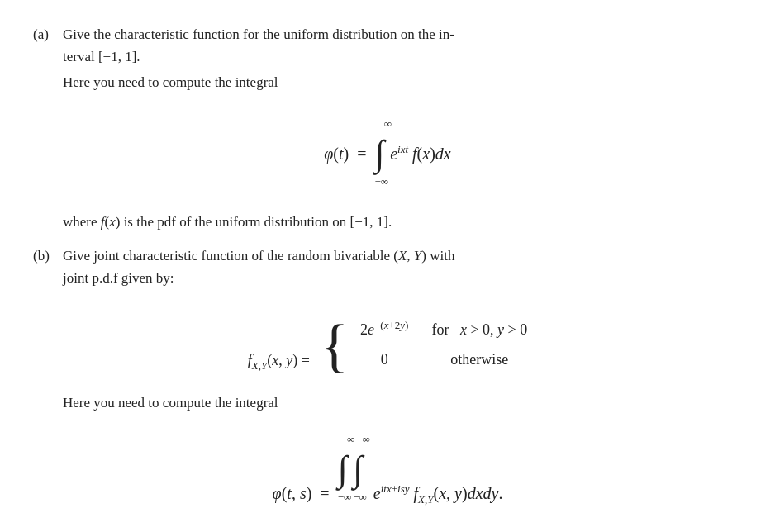  Describe the element at coordinates (388, 154) in the screenshot. I see `formula-phi-t: φ(t) = ∞ ∫ −∞ eixt f(x)dx` at that location.